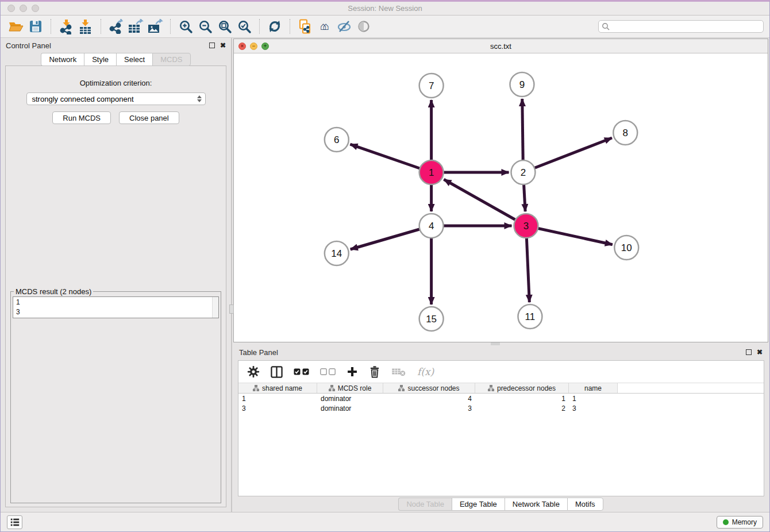 This screenshot has height=532, width=770. What do you see at coordinates (215, 307) in the screenshot?
I see `result-scrollbar` at bounding box center [215, 307].